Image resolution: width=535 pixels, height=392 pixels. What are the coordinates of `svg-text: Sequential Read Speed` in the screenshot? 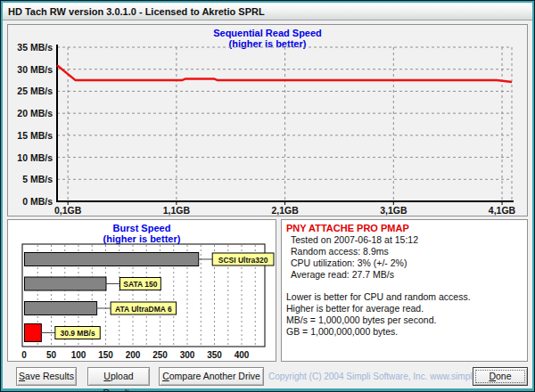 It's located at (268, 33).